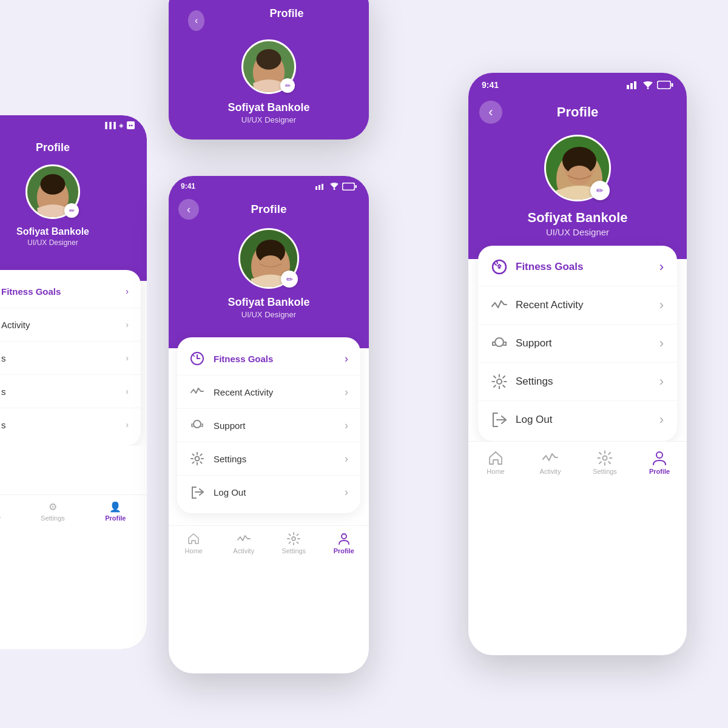 The image size is (728, 728). What do you see at coordinates (584, 420) in the screenshot?
I see `logout-label-main: Log Out` at bounding box center [584, 420].